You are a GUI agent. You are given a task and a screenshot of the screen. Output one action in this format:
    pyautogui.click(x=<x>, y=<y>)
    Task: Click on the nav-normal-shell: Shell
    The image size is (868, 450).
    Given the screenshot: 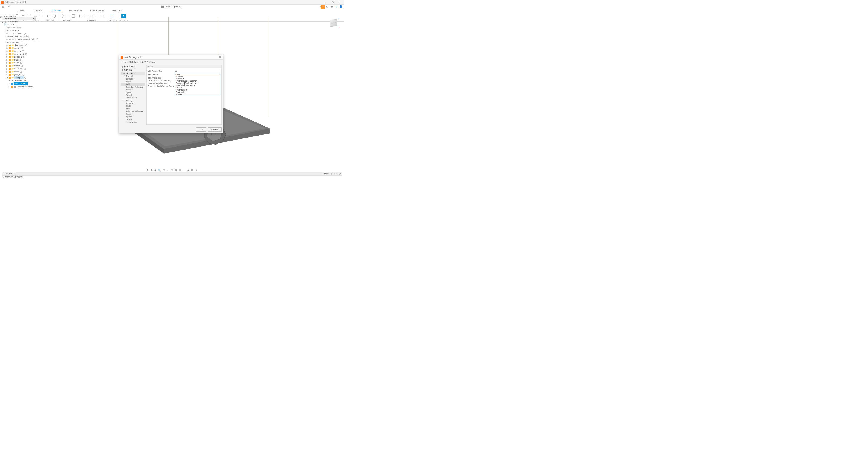 What is the action you would take?
    pyautogui.click(x=133, y=82)
    